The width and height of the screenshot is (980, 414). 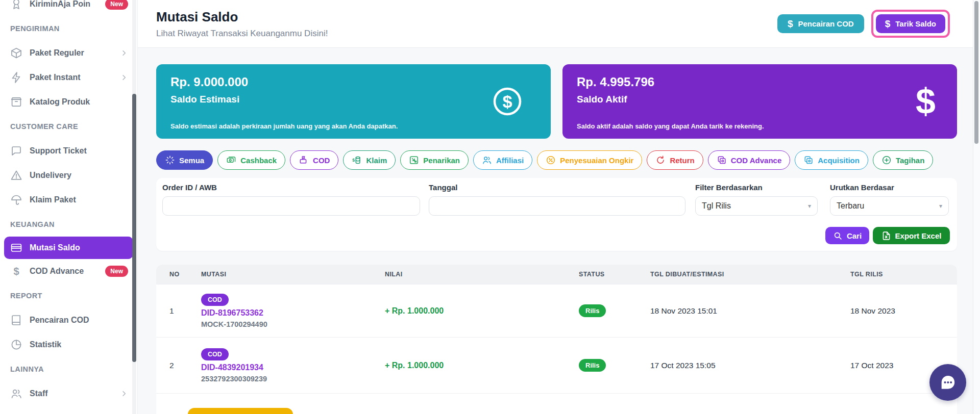 What do you see at coordinates (897, 366) in the screenshot?
I see `tgl-rilis-value: 17 Oct 2023` at bounding box center [897, 366].